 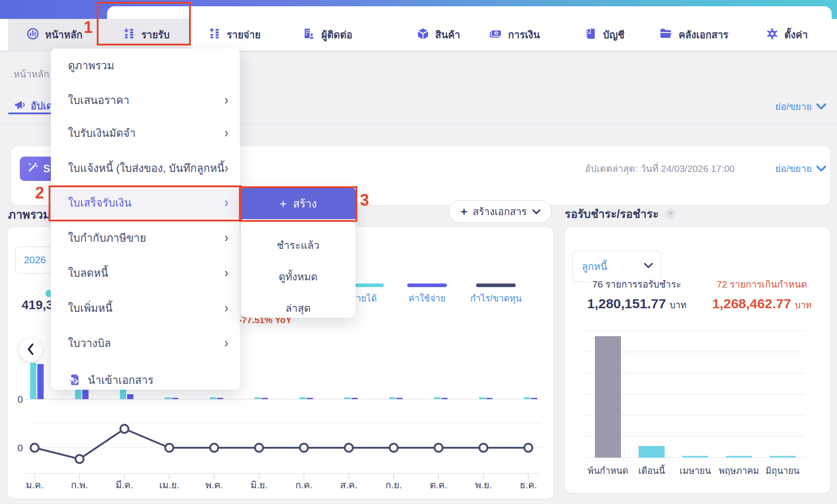 I want to click on nav-item-5: การเงิน, so click(x=514, y=35).